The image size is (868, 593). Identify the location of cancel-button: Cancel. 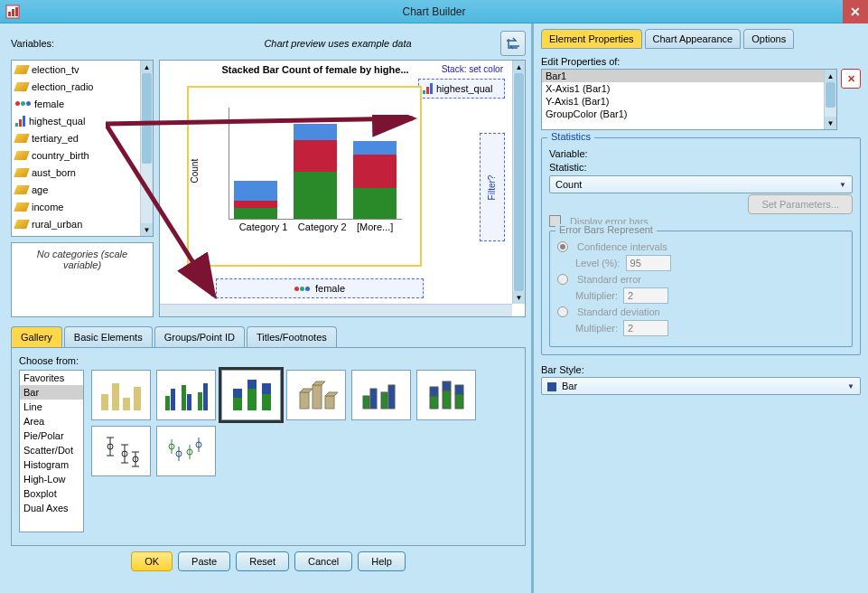
(323, 561).